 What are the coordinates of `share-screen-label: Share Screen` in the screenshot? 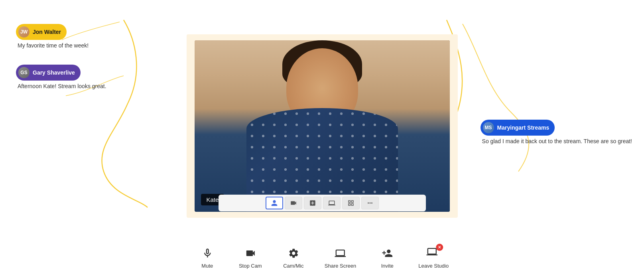 It's located at (341, 266).